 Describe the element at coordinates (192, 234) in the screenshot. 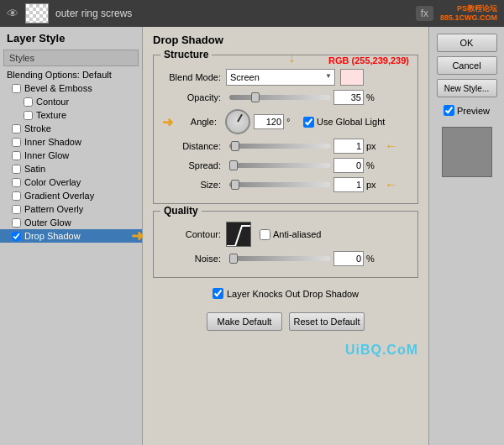

I see `contour-label: Contour:` at that location.